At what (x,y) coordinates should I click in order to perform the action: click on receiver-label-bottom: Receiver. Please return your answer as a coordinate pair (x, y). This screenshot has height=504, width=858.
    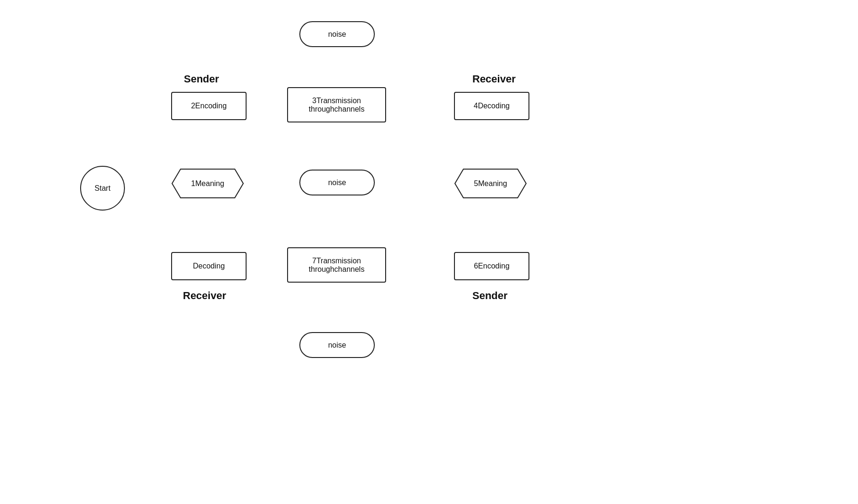
    Looking at the image, I should click on (205, 296).